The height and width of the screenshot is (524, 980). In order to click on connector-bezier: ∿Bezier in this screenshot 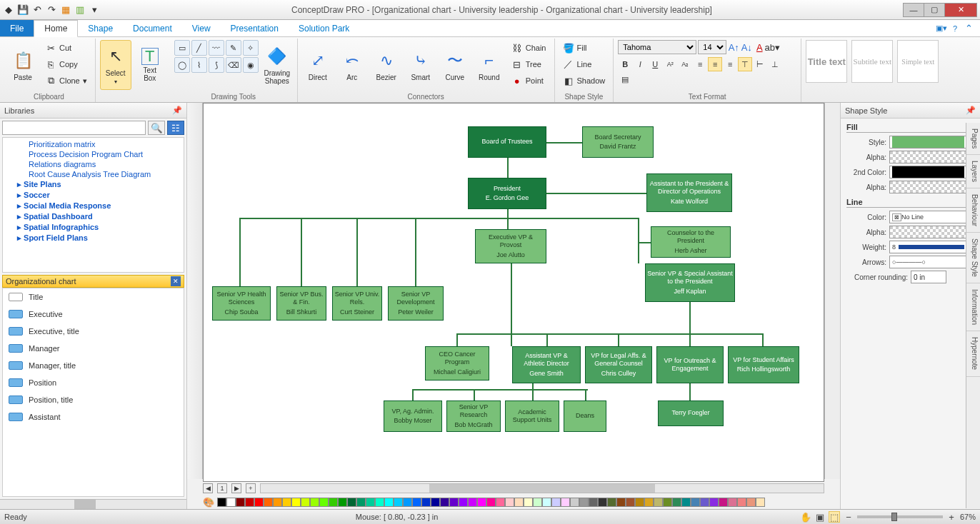, I will do `click(386, 65)`.